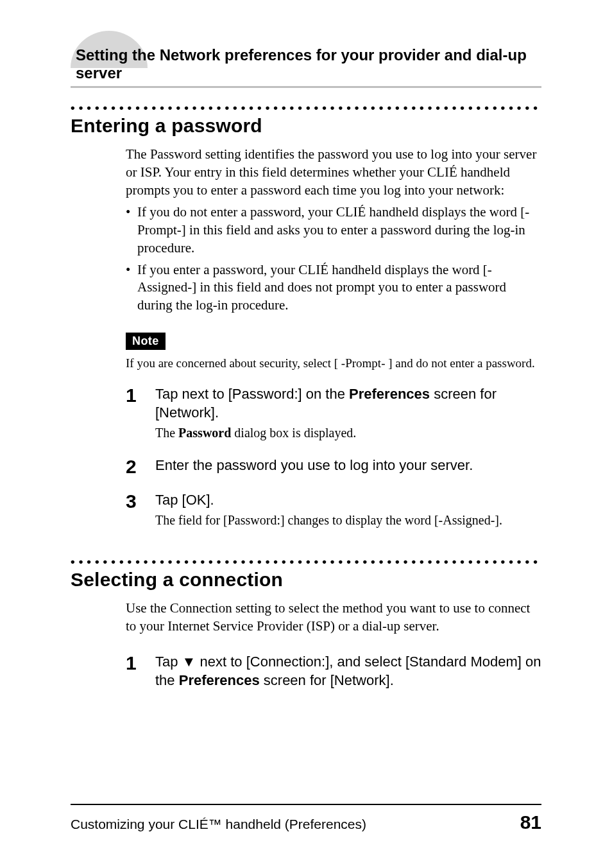 The height and width of the screenshot is (868, 612). Describe the element at coordinates (334, 671) in the screenshot. I see `steps-list: 1 Tap ▼ next to [Connection:], and selec…` at that location.